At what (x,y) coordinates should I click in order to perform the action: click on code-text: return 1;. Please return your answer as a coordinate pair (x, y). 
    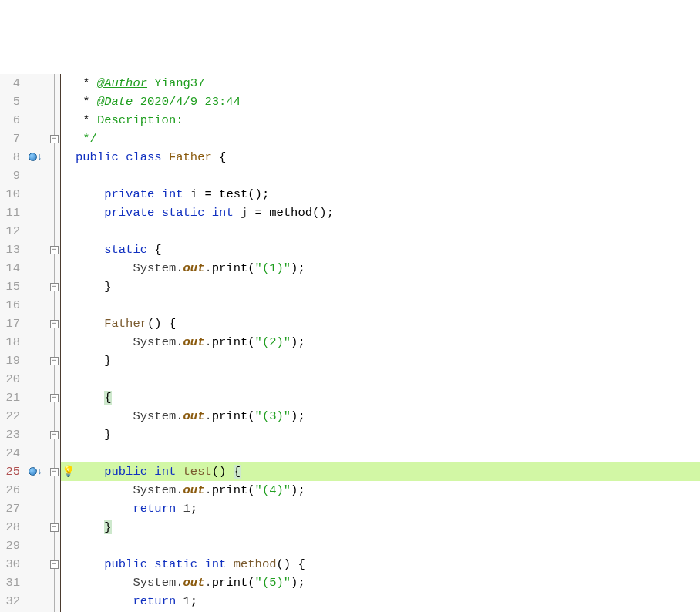
    Looking at the image, I should click on (388, 509).